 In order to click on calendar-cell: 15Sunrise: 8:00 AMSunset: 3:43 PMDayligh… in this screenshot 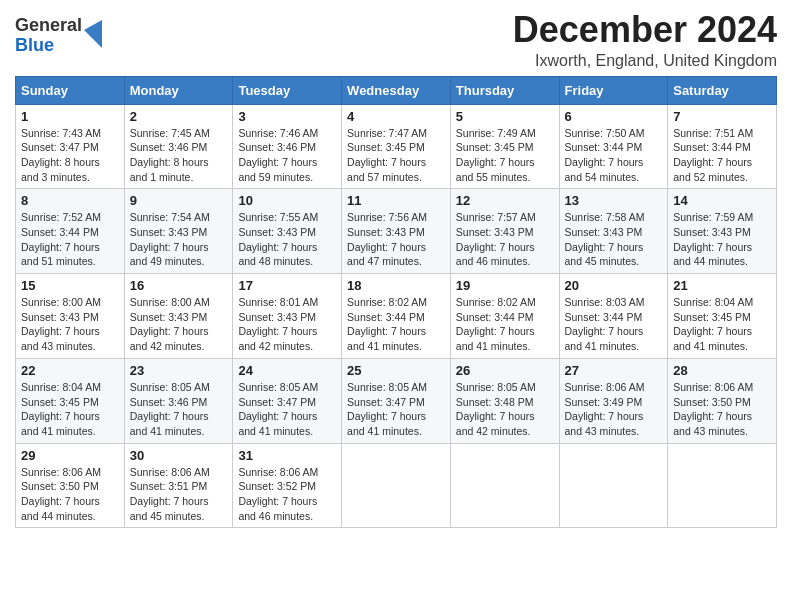, I will do `click(70, 316)`.